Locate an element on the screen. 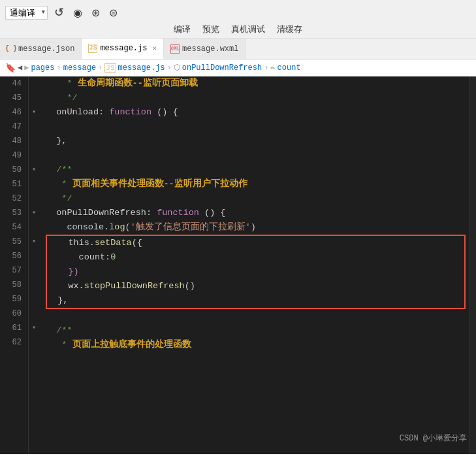  watermark: CSDN @小琳爱分享 is located at coordinates (434, 438).